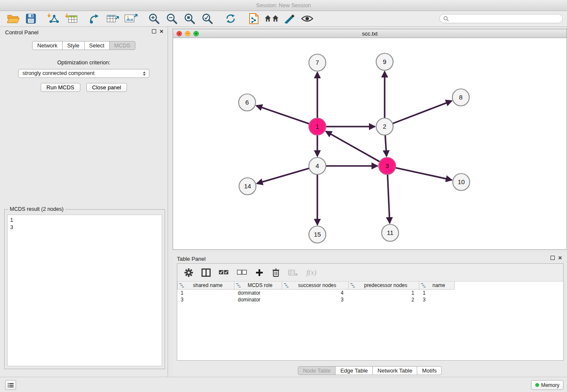 This screenshot has width=567, height=392. What do you see at coordinates (437, 300) in the screenshot?
I see `cell-name: 3` at bounding box center [437, 300].